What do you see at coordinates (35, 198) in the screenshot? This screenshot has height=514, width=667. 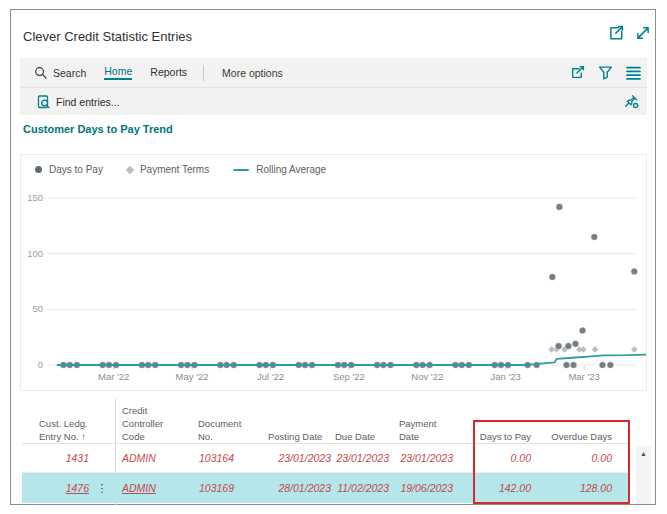 I see `svg-text: 150` at bounding box center [35, 198].